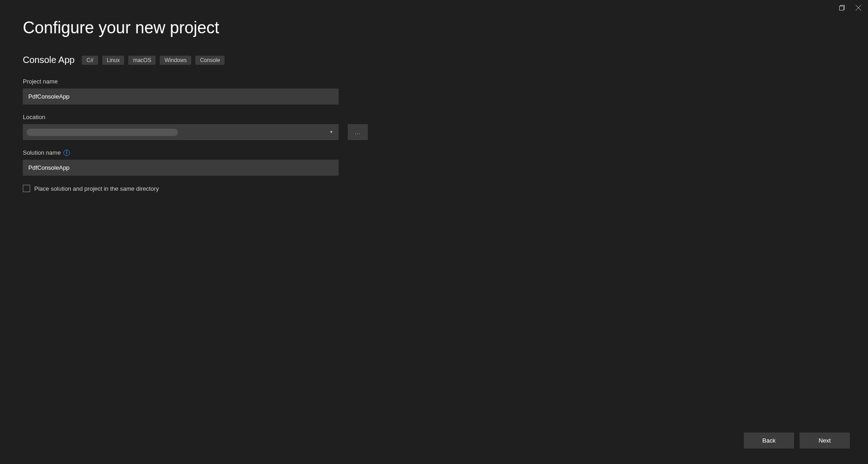 The image size is (868, 464). Describe the element at coordinates (853, 5) in the screenshot. I see `window-titlebar` at that location.